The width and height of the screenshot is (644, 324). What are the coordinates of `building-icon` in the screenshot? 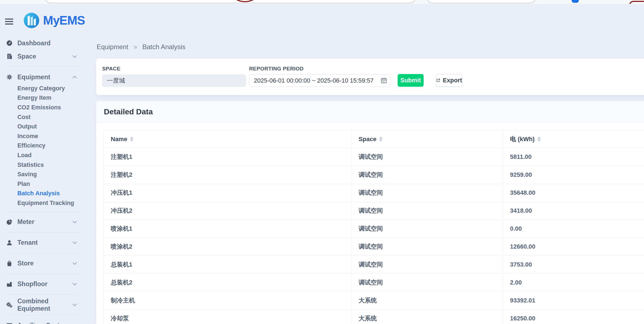 It's located at (9, 56).